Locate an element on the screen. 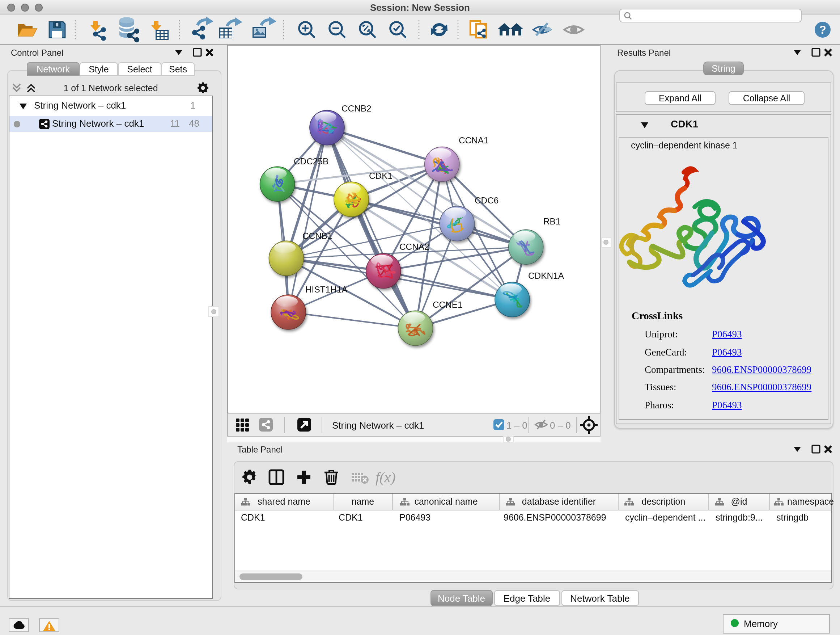  svg-text: CCNB1 is located at coordinates (317, 236).